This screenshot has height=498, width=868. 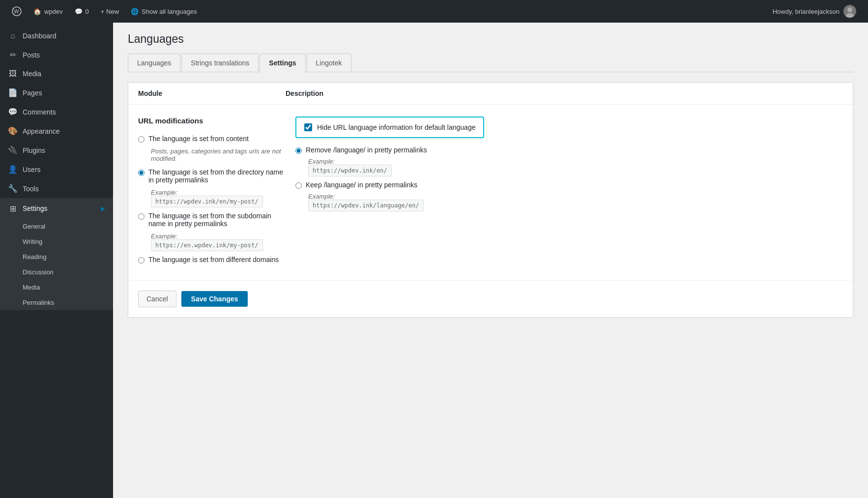 I want to click on save-button: Save Changes, so click(x=215, y=299).